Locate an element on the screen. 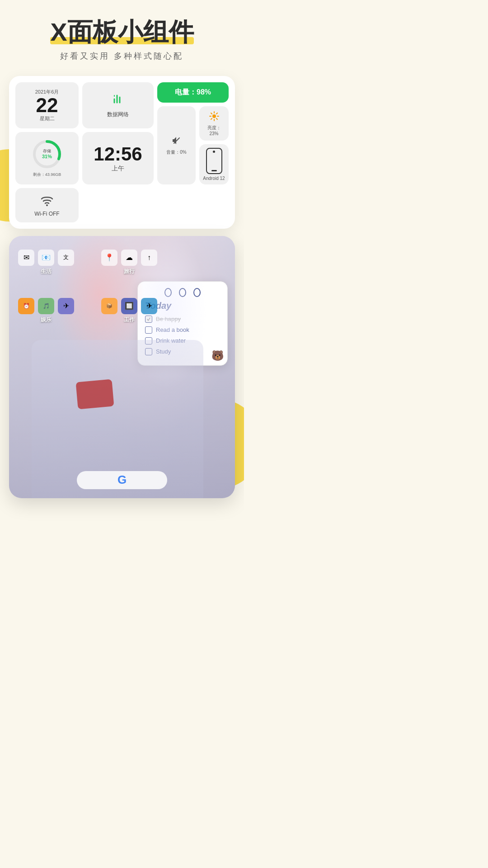 This screenshot has height=868, width=488. android-cell: Android 12 is located at coordinates (214, 165).